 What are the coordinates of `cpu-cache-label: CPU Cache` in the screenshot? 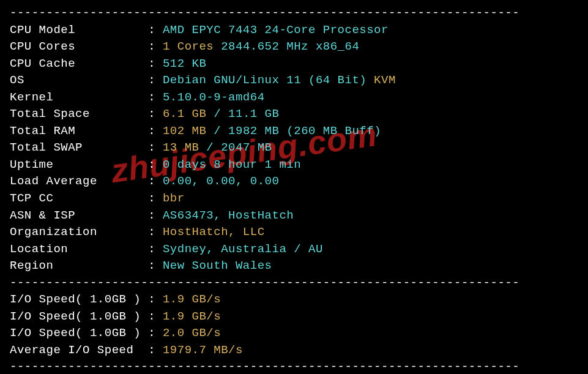 It's located at (75, 64).